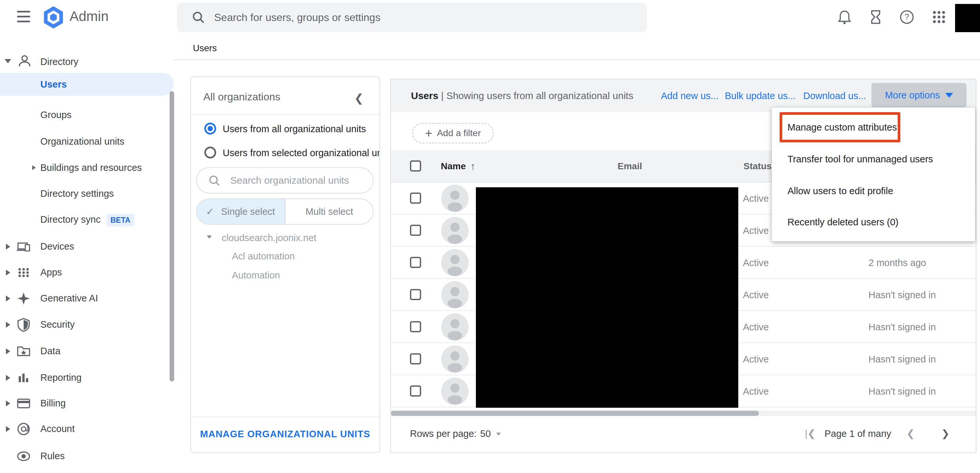 The image size is (980, 473). I want to click on tree-child-org-unit: Acl automation, so click(263, 256).